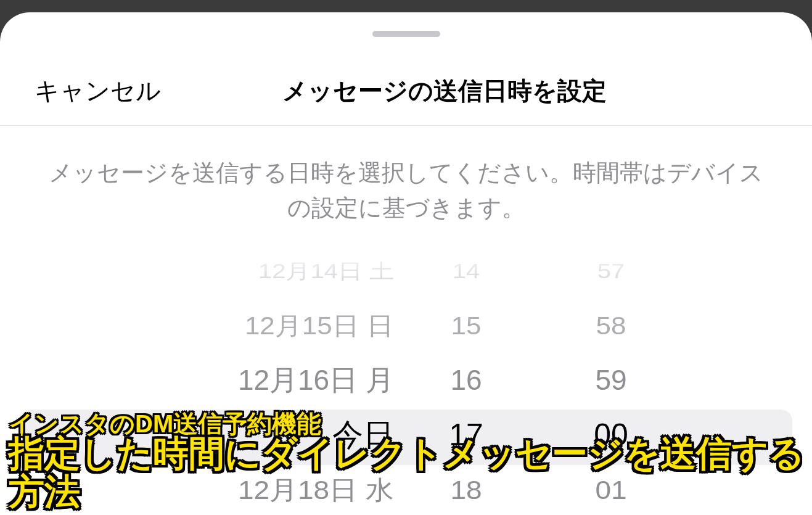  What do you see at coordinates (612, 326) in the screenshot?
I see `picker-minute-option: 58` at bounding box center [612, 326].